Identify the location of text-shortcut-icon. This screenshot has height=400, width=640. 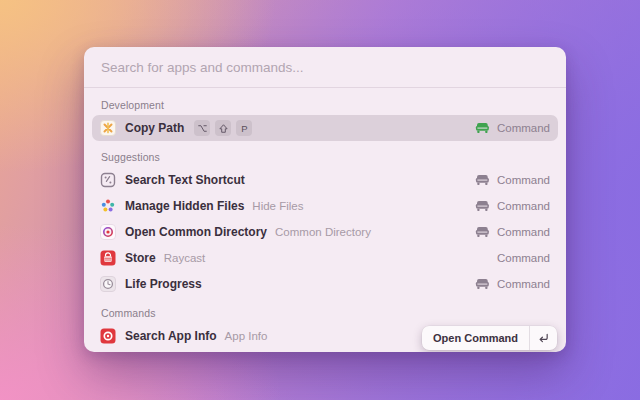
(108, 180).